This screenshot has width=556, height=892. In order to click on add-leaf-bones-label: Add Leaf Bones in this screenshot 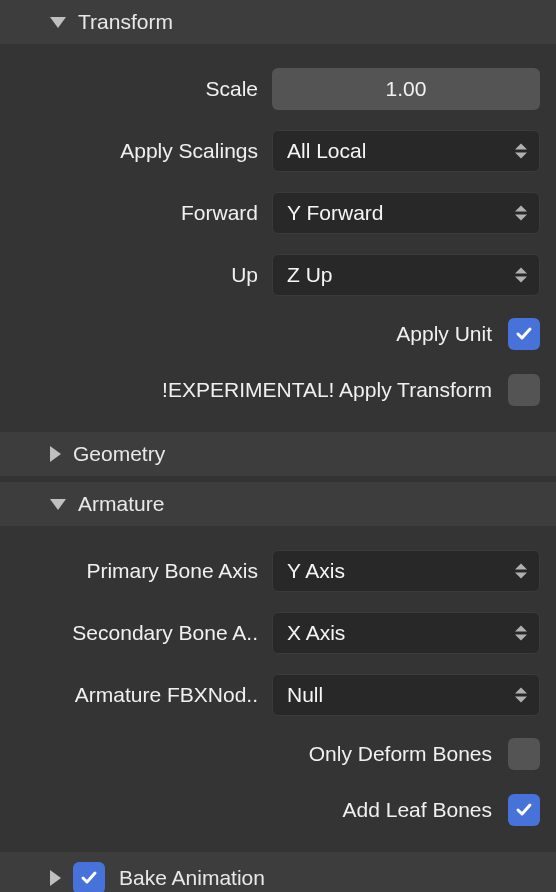, I will do `click(418, 810)`.